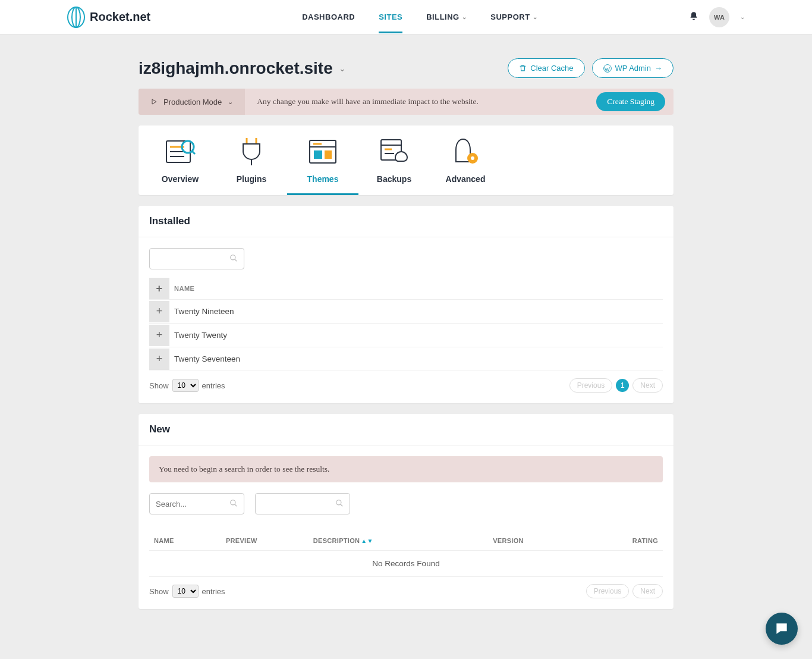 This screenshot has height=659, width=812. Describe the element at coordinates (406, 325) in the screenshot. I see `installed-table: + NAME + Twenty Nineteen + Twenty Twenty…` at that location.